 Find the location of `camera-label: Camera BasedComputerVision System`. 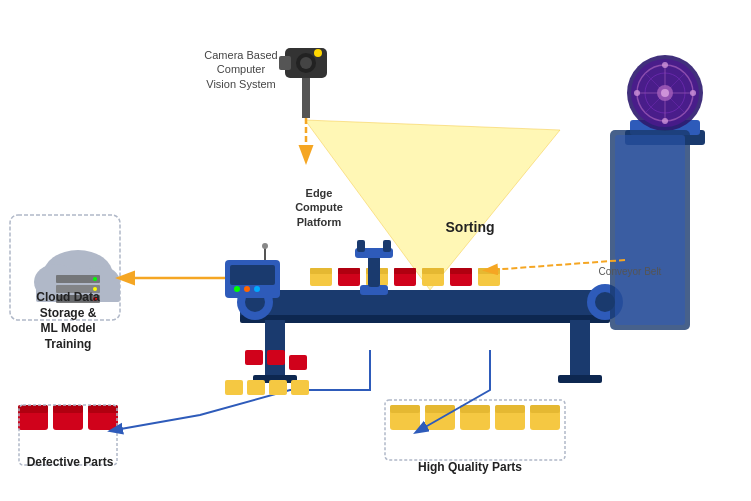

camera-label: Camera BasedComputerVision System is located at coordinates (241, 70).